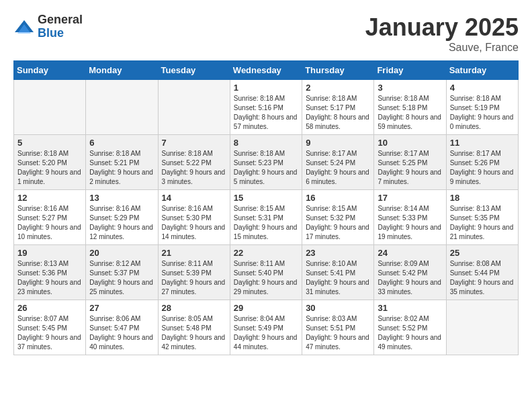 The width and height of the screenshot is (532, 411). What do you see at coordinates (410, 113) in the screenshot?
I see `day-info: Sunrise: 8:18 AM Sunset: 5:18 PM Dayligh…` at bounding box center [410, 113].